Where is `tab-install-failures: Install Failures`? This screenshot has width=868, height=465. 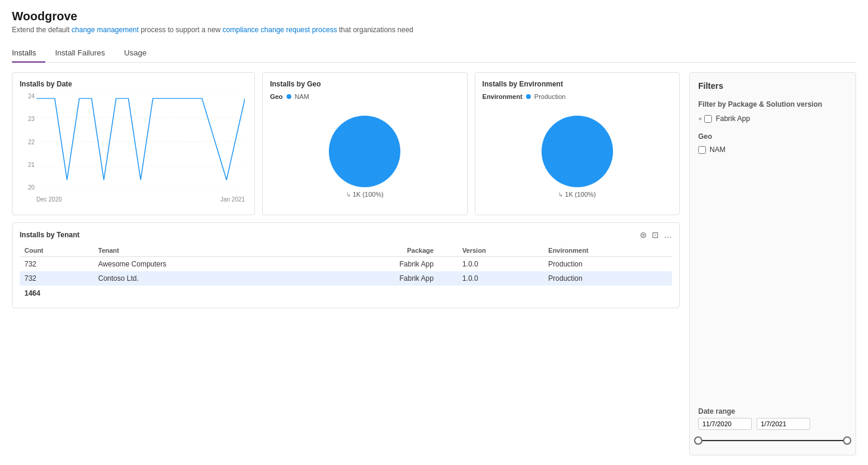
tab-install-failures: Install Failures is located at coordinates (80, 52).